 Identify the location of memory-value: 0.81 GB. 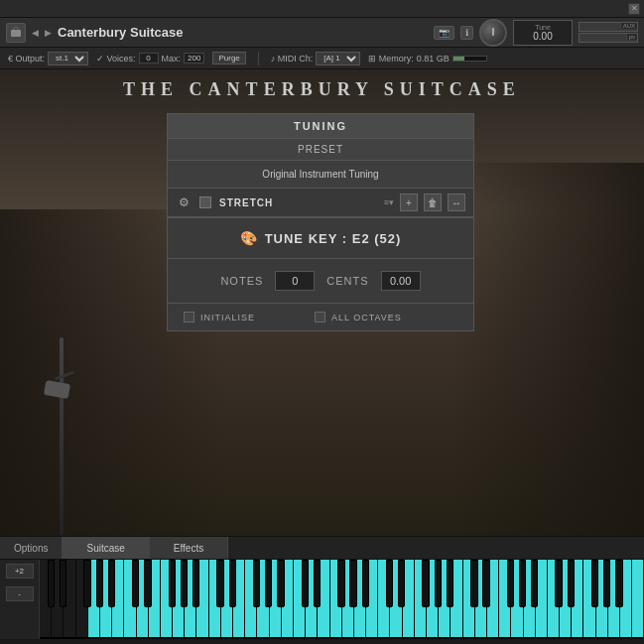
(433, 59).